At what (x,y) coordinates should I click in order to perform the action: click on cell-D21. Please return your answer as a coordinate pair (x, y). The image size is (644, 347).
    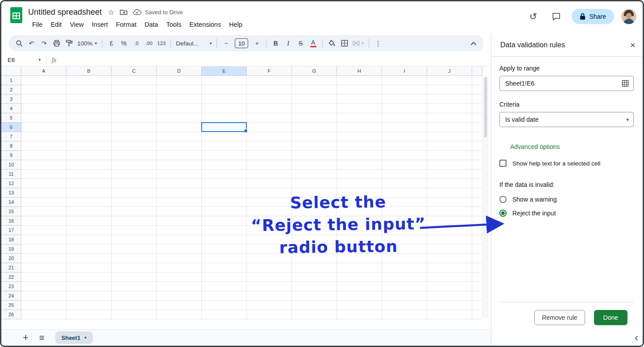
    Looking at the image, I should click on (179, 268).